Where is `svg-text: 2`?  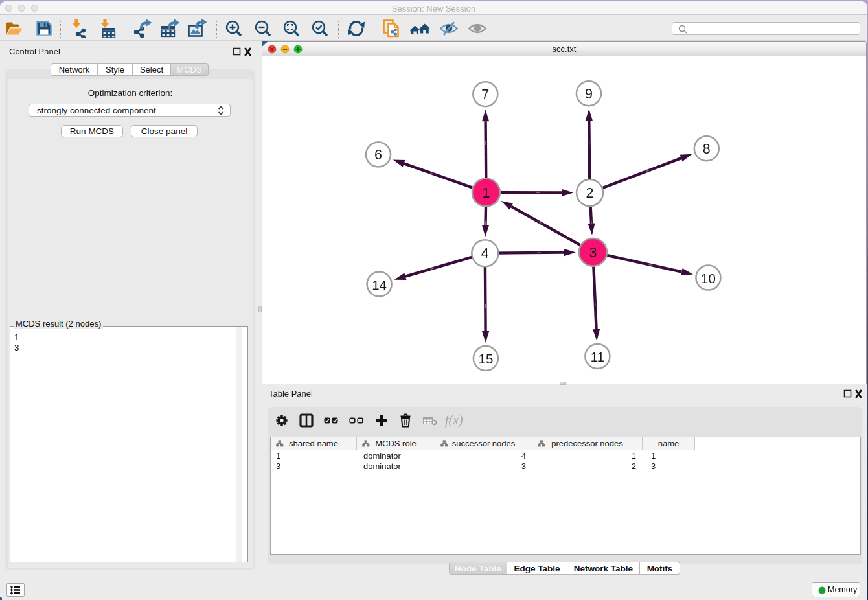
svg-text: 2 is located at coordinates (590, 193).